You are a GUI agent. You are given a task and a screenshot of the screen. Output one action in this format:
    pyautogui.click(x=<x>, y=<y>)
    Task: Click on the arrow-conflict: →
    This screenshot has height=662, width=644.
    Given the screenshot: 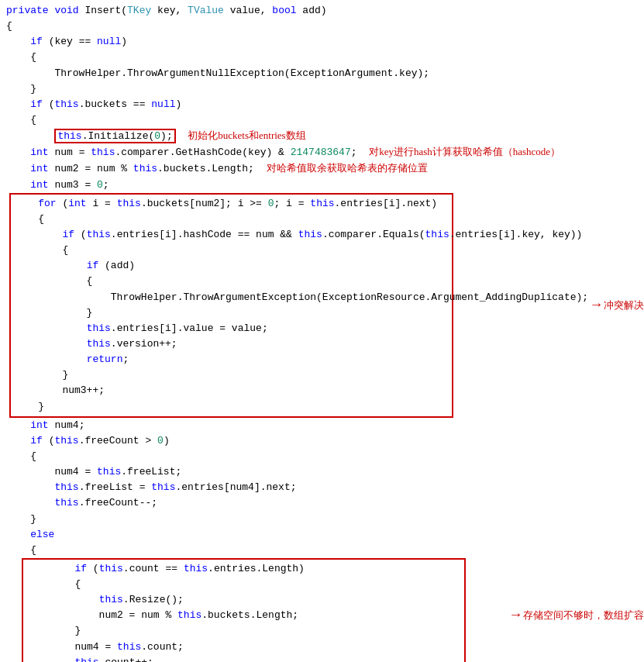 What is the action you would take?
    pyautogui.click(x=597, y=305)
    